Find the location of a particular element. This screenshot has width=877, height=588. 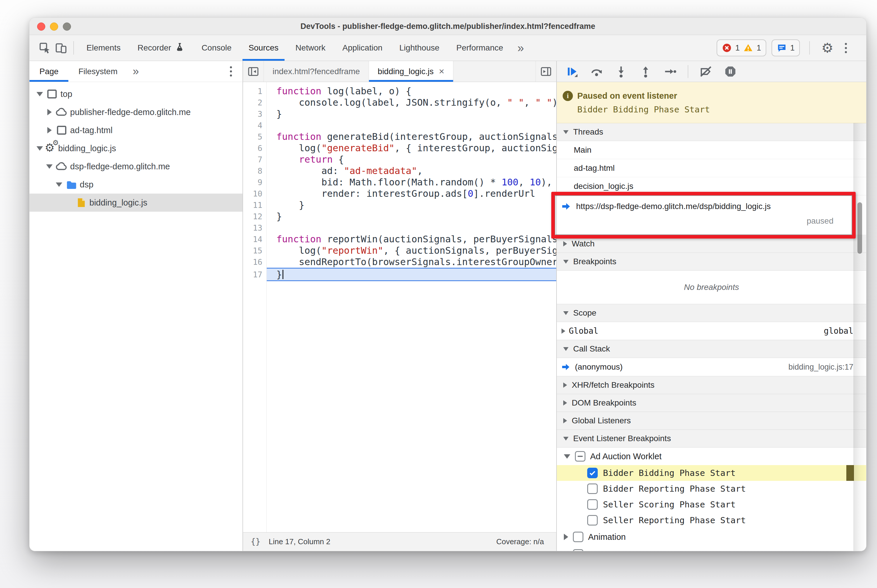

tree-item-top: top is located at coordinates (136, 94).